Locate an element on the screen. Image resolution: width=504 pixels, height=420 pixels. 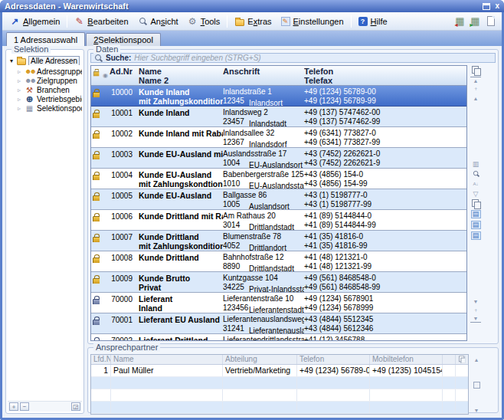
expanded-arrow-icon: ▾ is located at coordinates (11, 61).